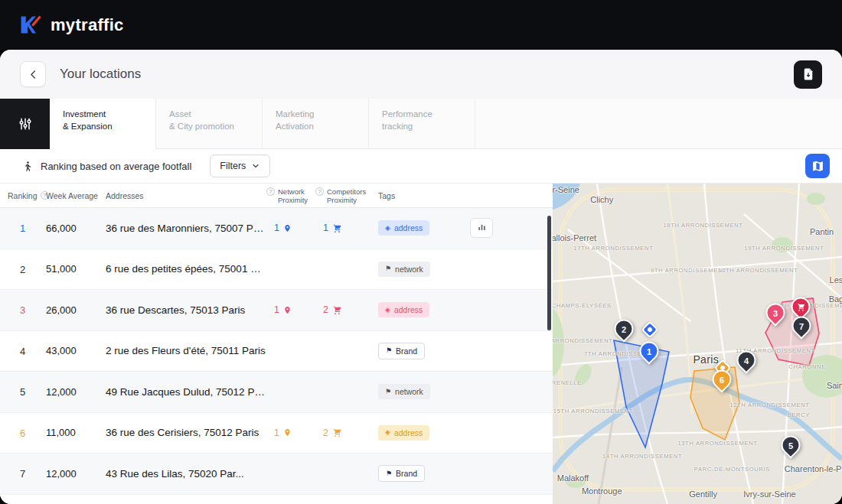  Describe the element at coordinates (263, 124) in the screenshot. I see `tab-bar-items: Investment& ExpansionAsset& City promoti…` at that location.